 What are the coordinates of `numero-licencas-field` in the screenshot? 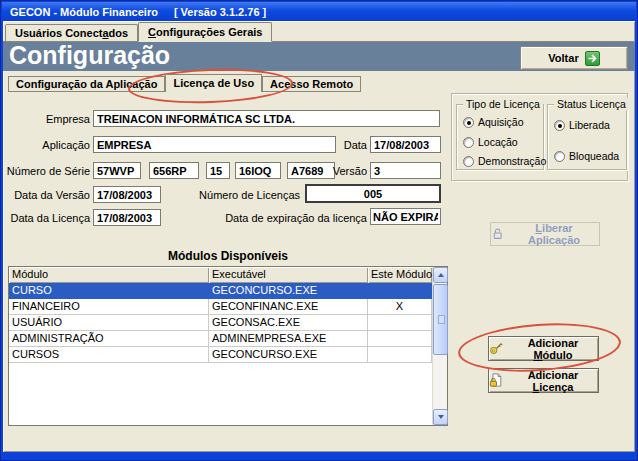 It's located at (373, 194).